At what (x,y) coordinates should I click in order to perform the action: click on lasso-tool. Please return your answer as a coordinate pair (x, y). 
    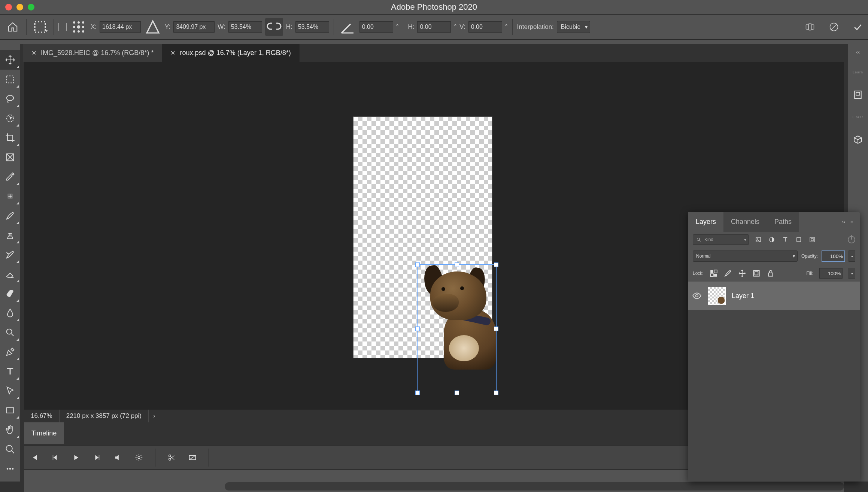
    Looking at the image, I should click on (10, 99).